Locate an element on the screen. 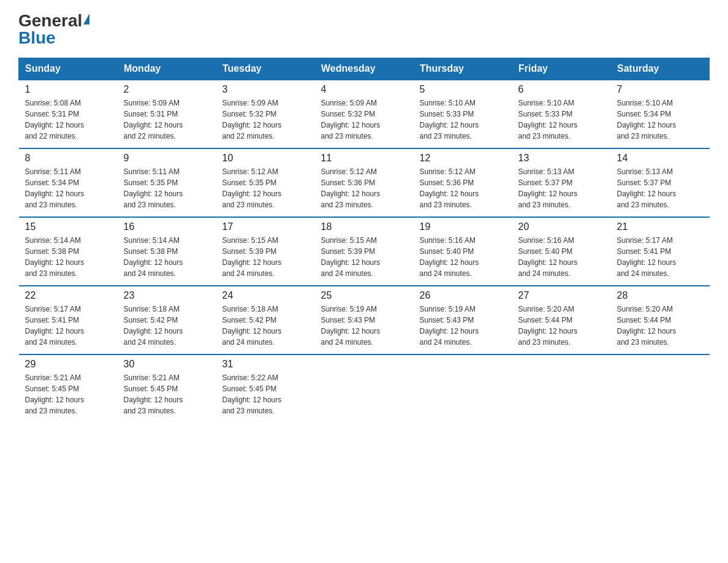 The width and height of the screenshot is (728, 563). weekday-header-saturday: Saturday is located at coordinates (661, 69).